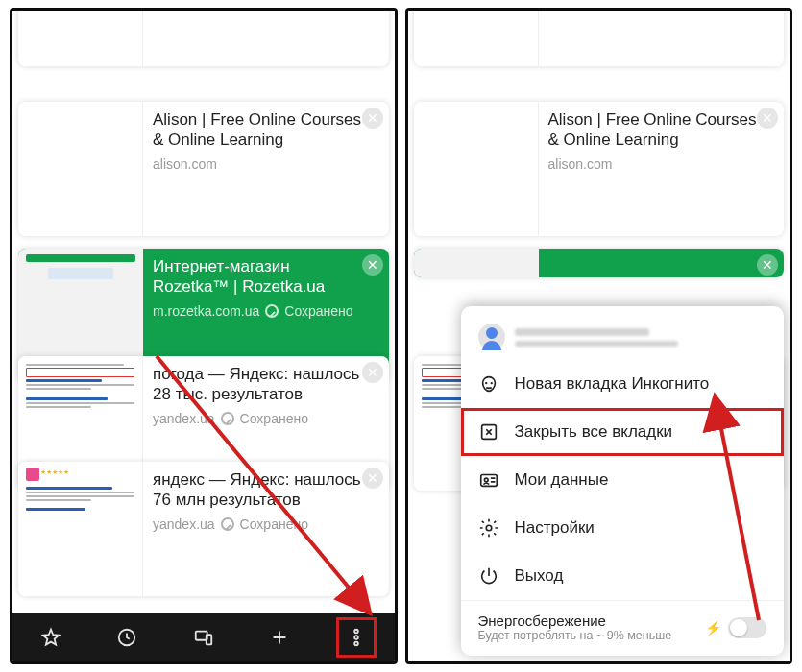  What do you see at coordinates (622, 335) in the screenshot?
I see `account-row` at bounding box center [622, 335].